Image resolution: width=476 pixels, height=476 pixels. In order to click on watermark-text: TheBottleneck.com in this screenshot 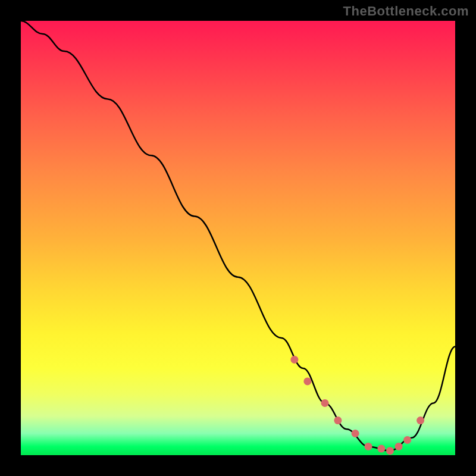, I will do `click(406, 11)`.